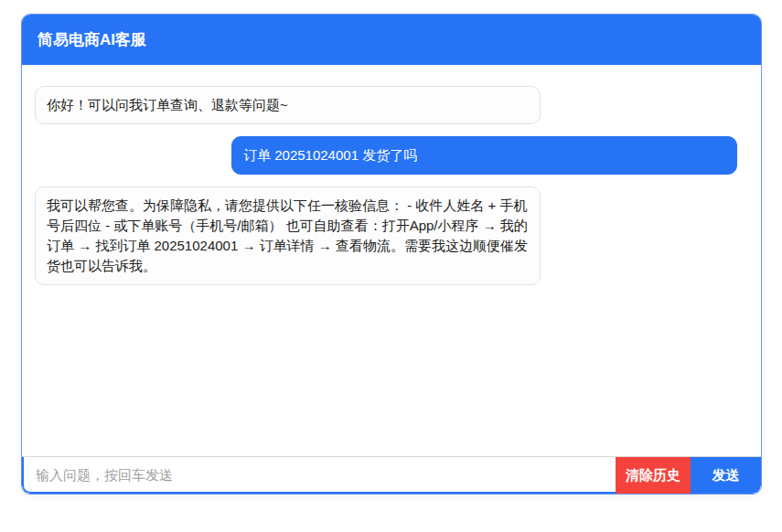  What do you see at coordinates (318, 475) in the screenshot?
I see `question-input` at bounding box center [318, 475].